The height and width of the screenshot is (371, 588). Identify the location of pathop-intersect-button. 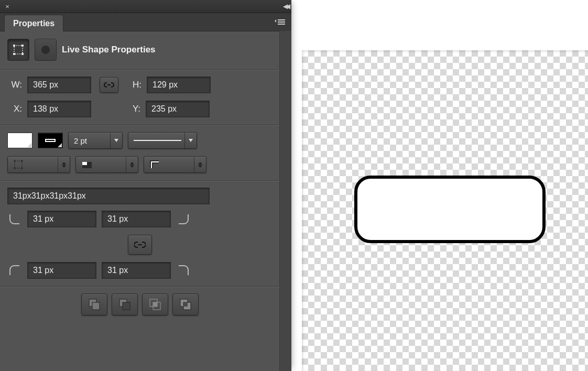
(155, 304).